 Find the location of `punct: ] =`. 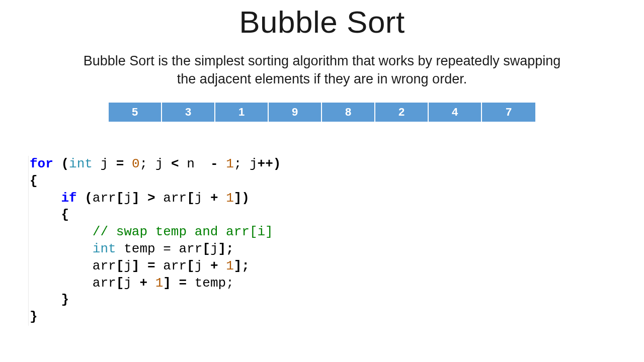

punct: ] = is located at coordinates (147, 266).